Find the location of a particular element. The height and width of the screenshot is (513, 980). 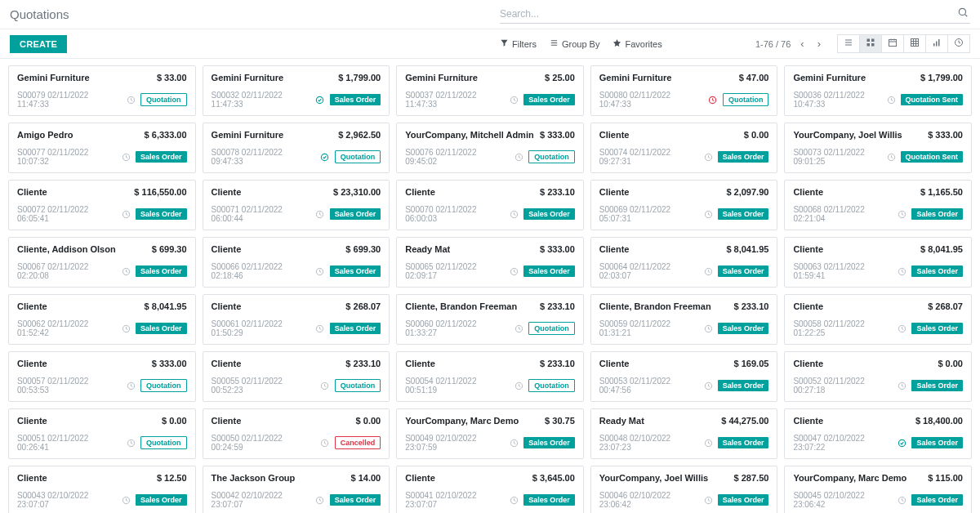

quotation-card: Gemini Furniture$ 2,962.50S00078 02/11/2… is located at coordinates (296, 148).